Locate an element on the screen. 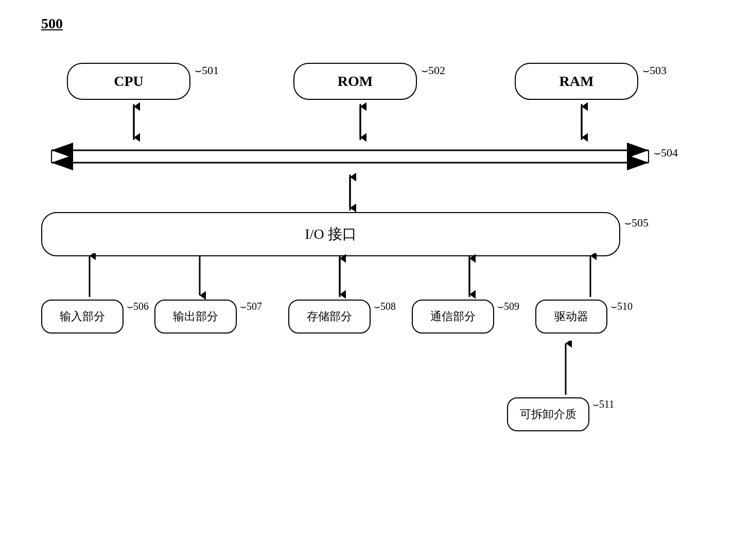 This screenshot has height=560, width=734. rom-to-bus-arrow is located at coordinates (360, 122).